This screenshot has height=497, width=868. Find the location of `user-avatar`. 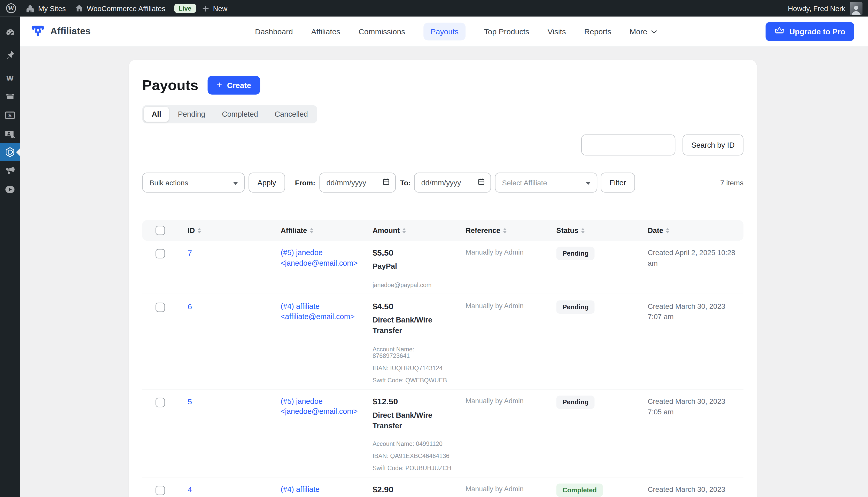

user-avatar is located at coordinates (856, 8).